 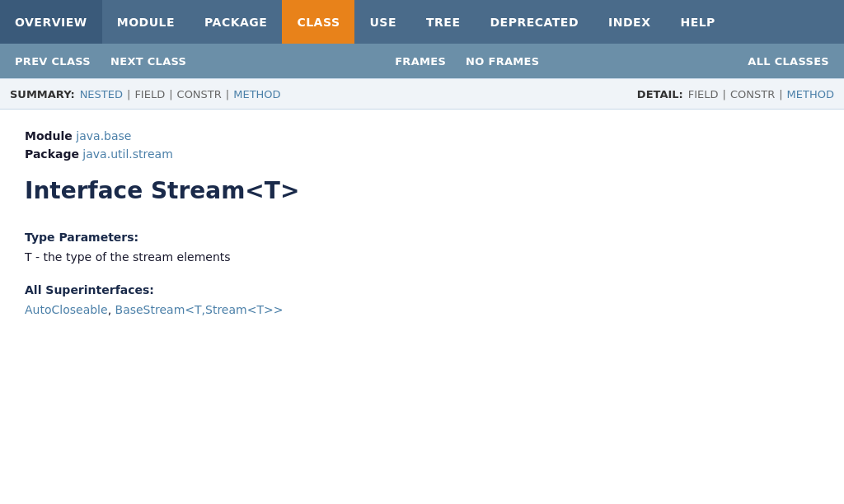 I want to click on constr-summary-text: CONSTR, so click(x=199, y=94).